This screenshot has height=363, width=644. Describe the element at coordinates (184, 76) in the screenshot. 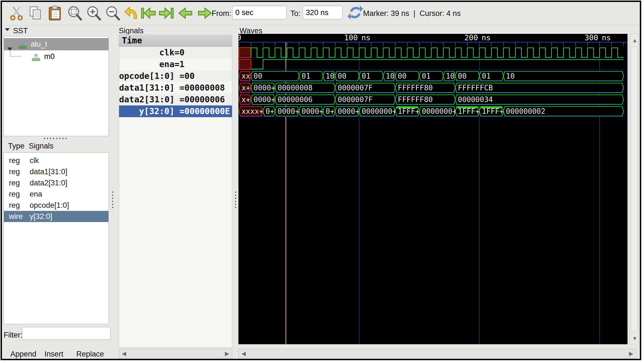

I see `signal-value: =00` at that location.